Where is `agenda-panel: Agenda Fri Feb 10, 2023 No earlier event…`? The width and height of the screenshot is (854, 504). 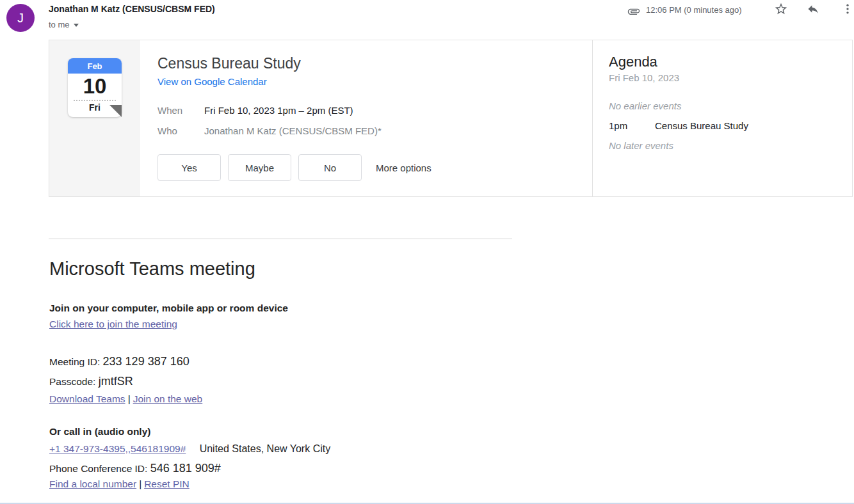 agenda-panel: Agenda Fri Feb 10, 2023 No earlier event… is located at coordinates (722, 118).